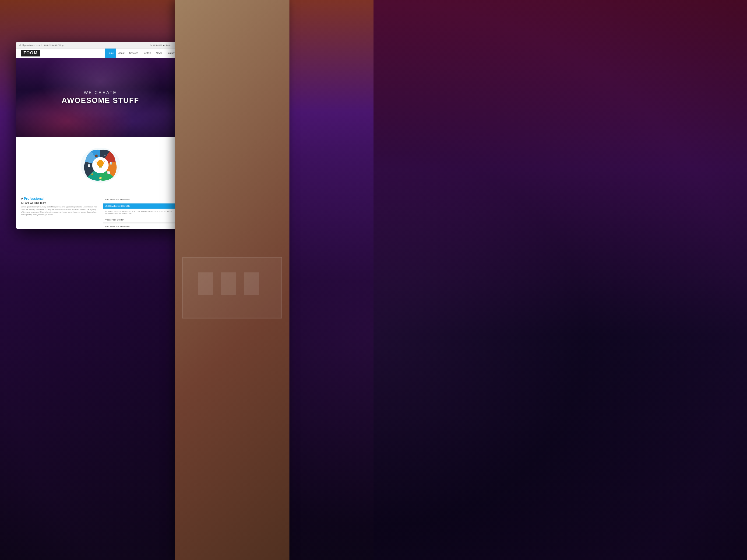  Describe the element at coordinates (29, 45) in the screenshot. I see `email-info: info@yourdomain.com` at that location.